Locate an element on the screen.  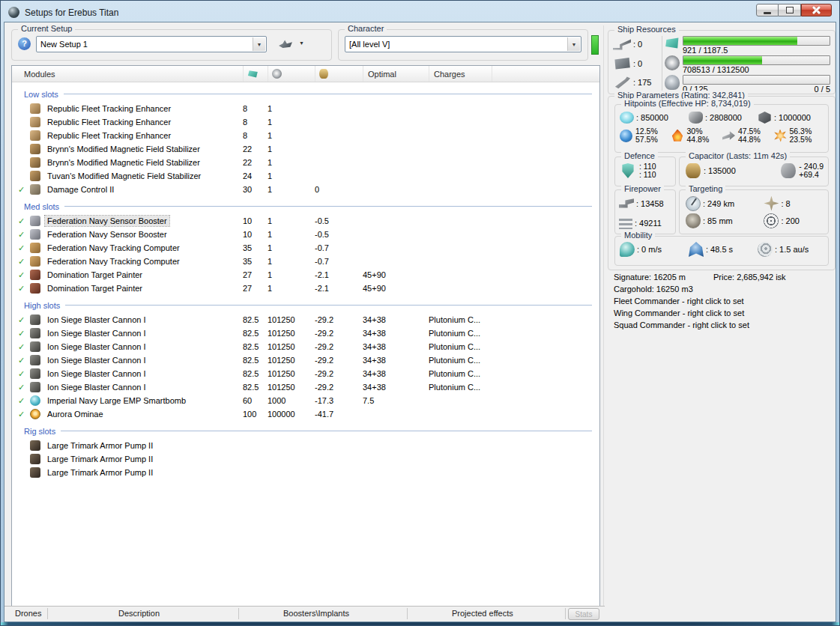
sensor-strength-icon is located at coordinates (771, 221).